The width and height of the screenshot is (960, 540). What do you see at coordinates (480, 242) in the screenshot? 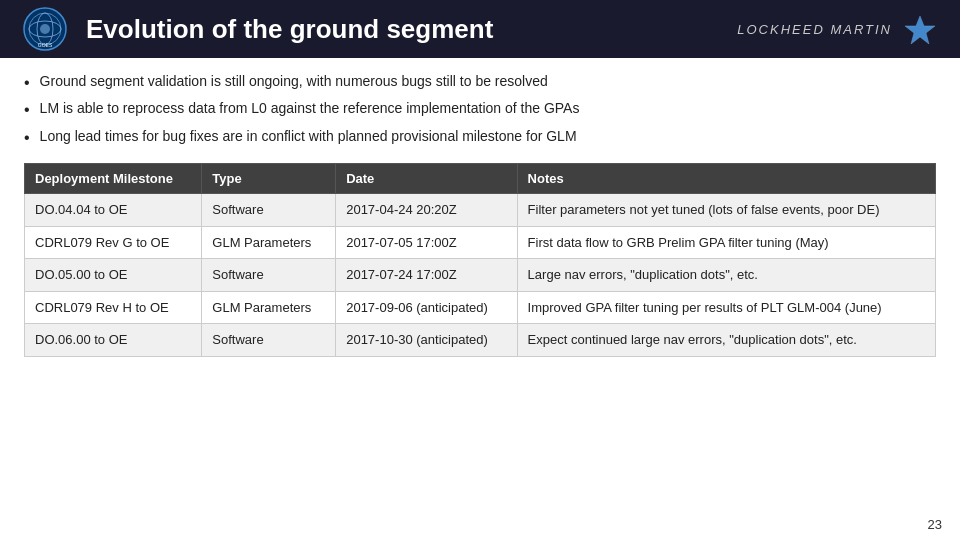
I see `table-row: CDRL079 Rev G to OEGLM Parameters2017-07…` at bounding box center [480, 242].